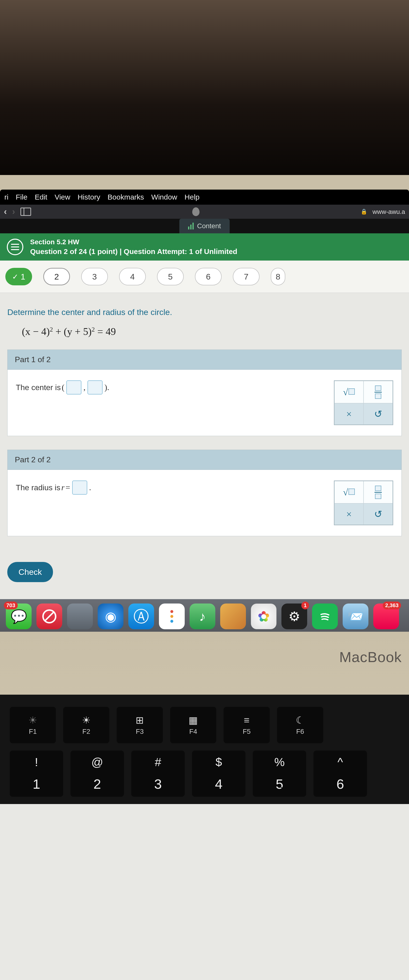 This screenshot has width=409, height=980. I want to click on menu-help: Help, so click(192, 197).